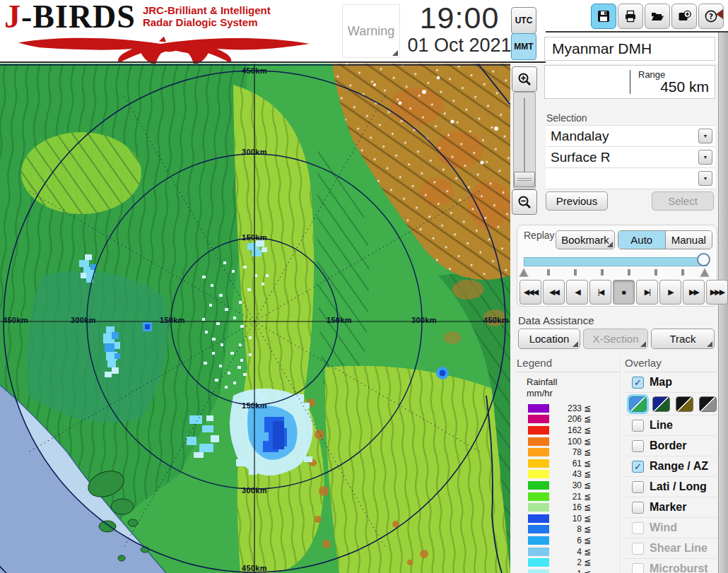 This screenshot has width=728, height=573. What do you see at coordinates (704, 260) in the screenshot?
I see `replay-progress-handle` at bounding box center [704, 260].